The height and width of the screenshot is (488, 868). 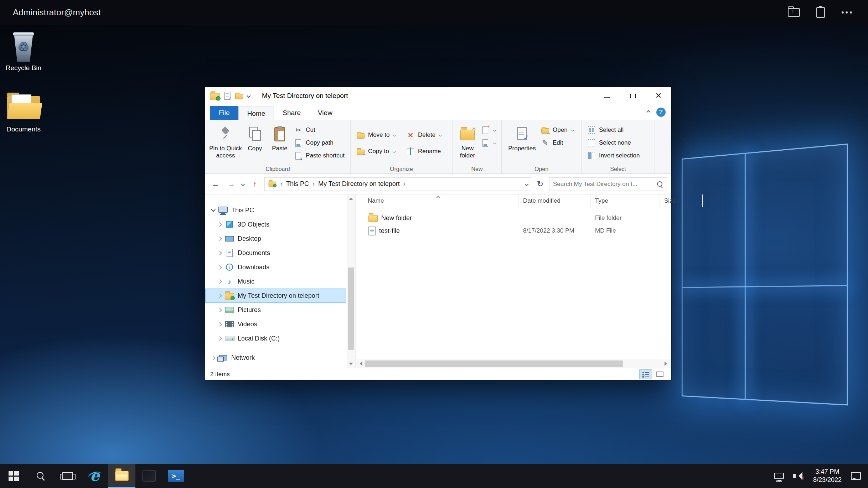 I want to click on new-folder-button: New folder, so click(x=467, y=141).